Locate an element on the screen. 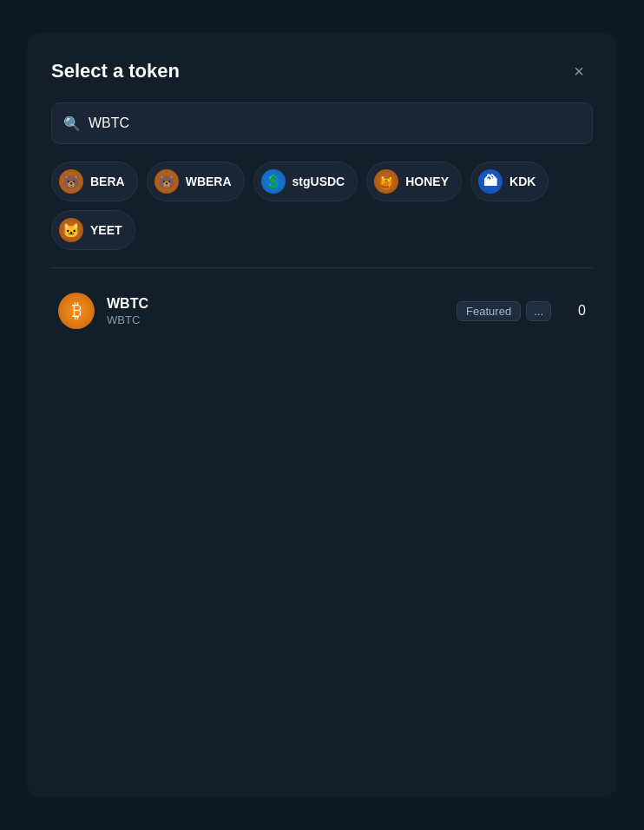  kdk-label: KDK is located at coordinates (522, 181).